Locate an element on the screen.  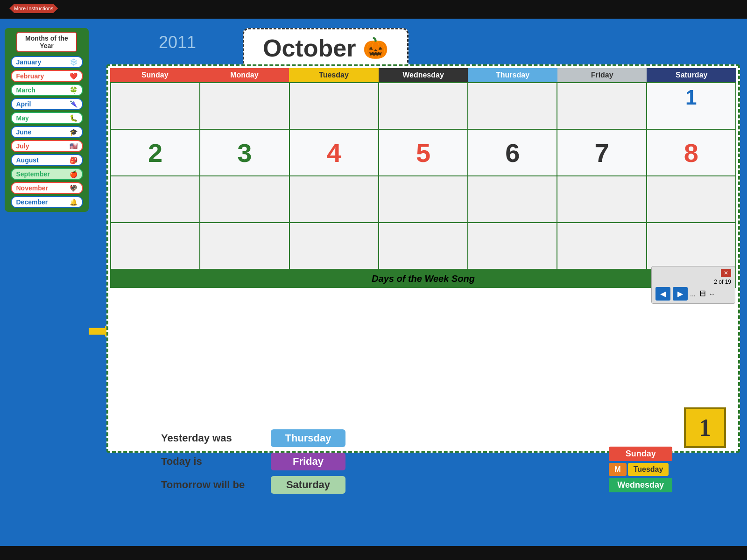
may-icon: 🐛 is located at coordinates (74, 118).